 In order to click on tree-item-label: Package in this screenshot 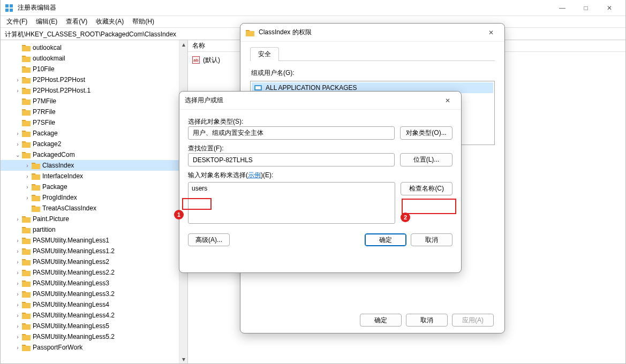, I will do `click(45, 133)`.